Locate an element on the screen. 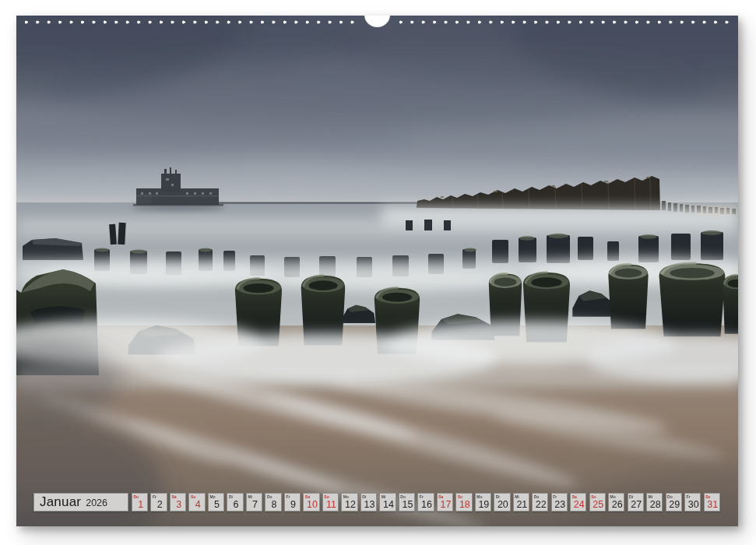  day-number: 28 is located at coordinates (654, 505).